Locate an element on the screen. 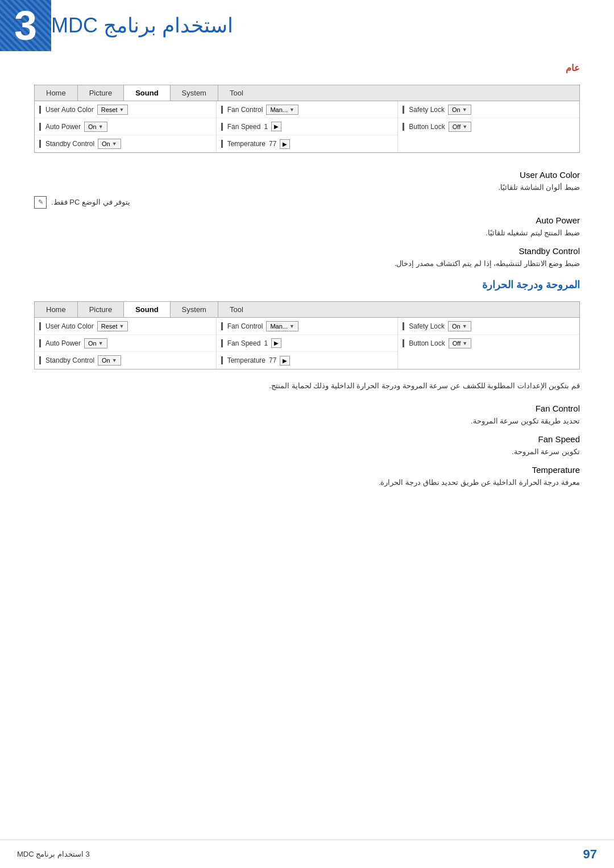  section2-intro-text: قم بتكوين الإعدادات المطلوبة للكشف عن سر… is located at coordinates (424, 385).